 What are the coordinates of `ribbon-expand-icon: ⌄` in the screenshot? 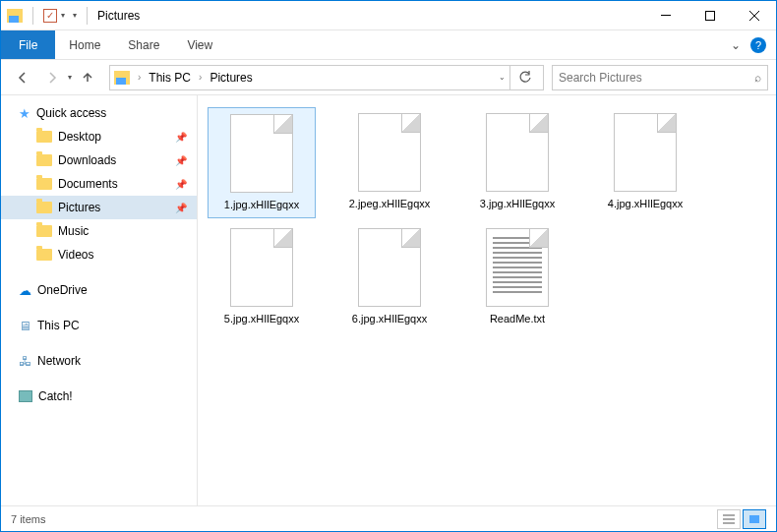 It's located at (736, 45).